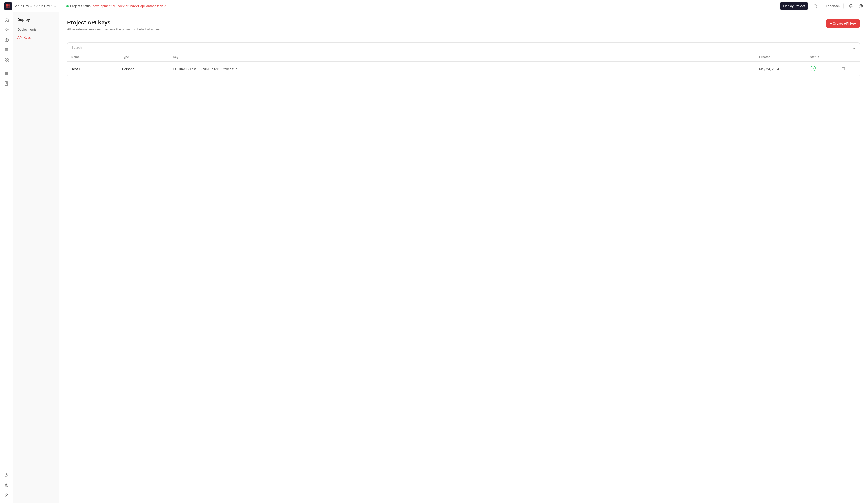  Describe the element at coordinates (861, 6) in the screenshot. I see `user-profile-button` at that location.